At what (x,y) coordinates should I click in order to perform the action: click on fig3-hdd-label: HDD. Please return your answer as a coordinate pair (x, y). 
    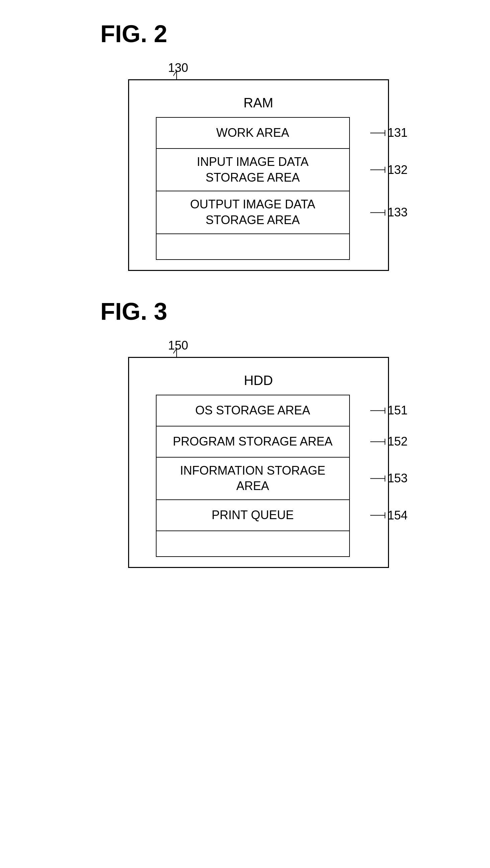
    Looking at the image, I should click on (258, 379).